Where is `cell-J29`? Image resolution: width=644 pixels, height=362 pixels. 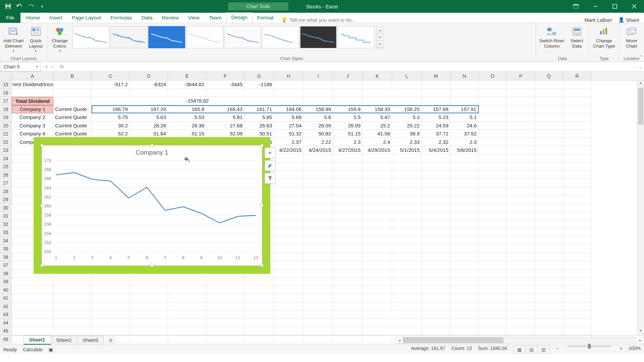
cell-J29 is located at coordinates (348, 200).